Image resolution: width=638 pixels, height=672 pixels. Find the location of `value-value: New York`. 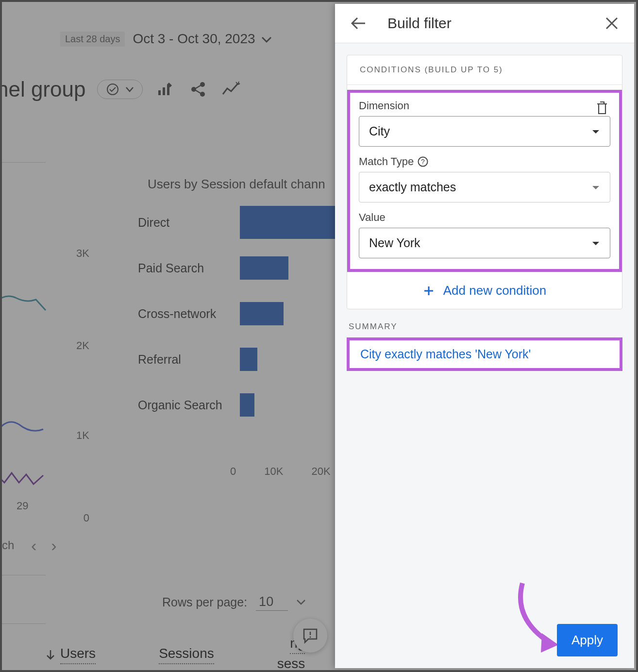

value-value: New York is located at coordinates (395, 243).